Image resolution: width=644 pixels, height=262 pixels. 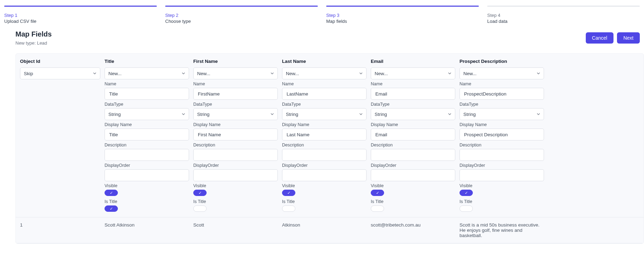 I want to click on preview-cell: Scott Atkinson, so click(x=149, y=230).